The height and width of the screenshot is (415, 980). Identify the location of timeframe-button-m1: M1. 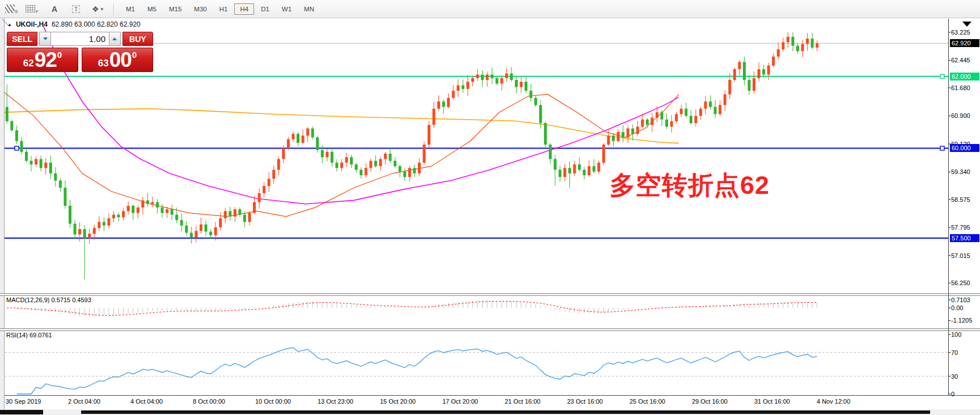
(130, 9).